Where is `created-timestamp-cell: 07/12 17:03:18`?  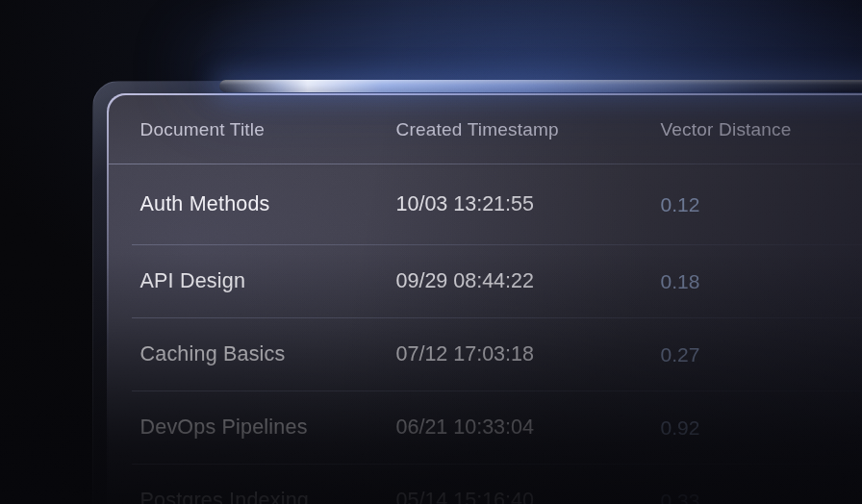
created-timestamp-cell: 07/12 17:03:18 is located at coordinates (529, 354).